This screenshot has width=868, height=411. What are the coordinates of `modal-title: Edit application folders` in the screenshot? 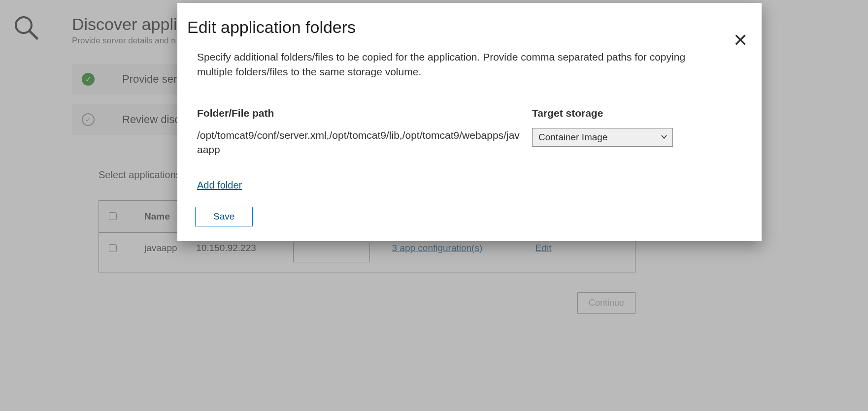 It's located at (465, 28).